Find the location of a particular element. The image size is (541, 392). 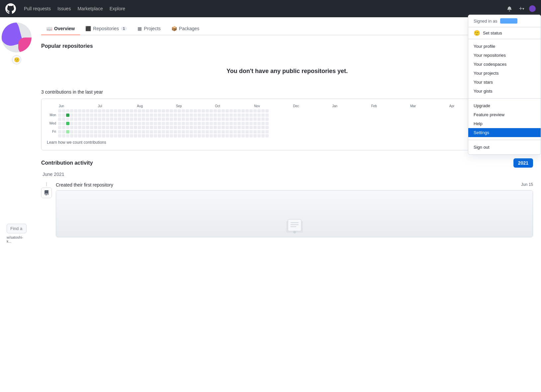

tab-repositories: ⬛ Repositories 1 is located at coordinates (106, 29).